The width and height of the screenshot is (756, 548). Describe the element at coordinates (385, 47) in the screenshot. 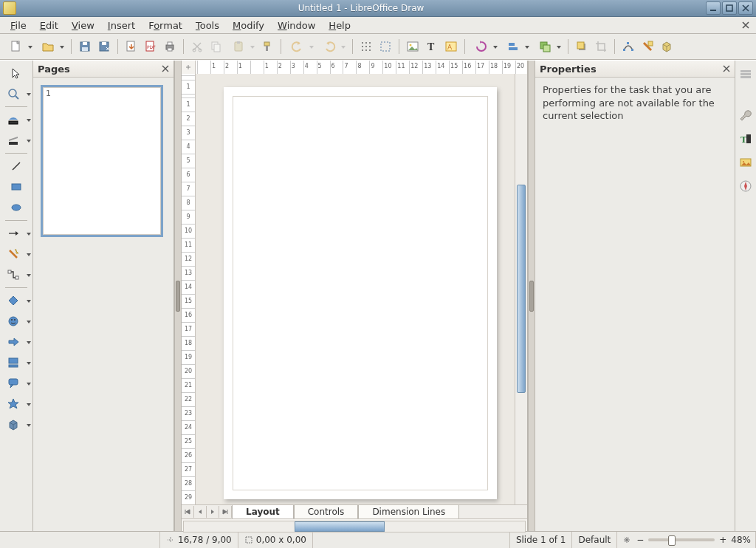

I see `helplines-button` at that location.